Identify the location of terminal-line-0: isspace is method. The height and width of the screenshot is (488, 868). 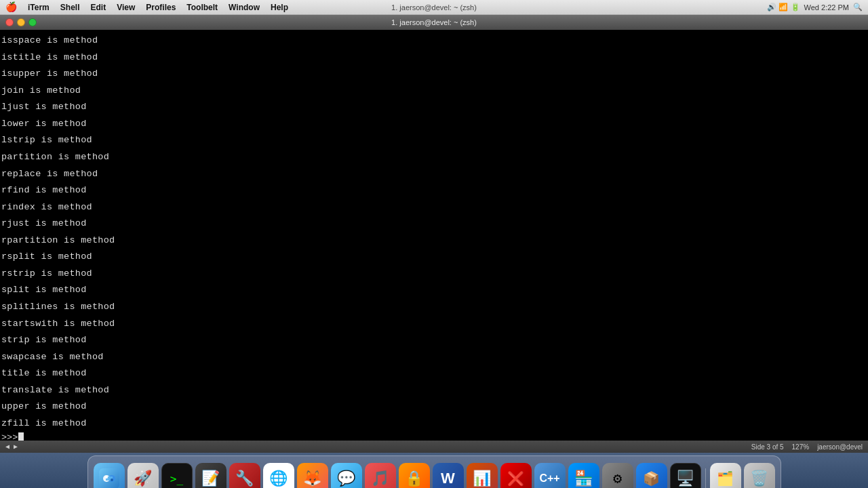
(434, 41).